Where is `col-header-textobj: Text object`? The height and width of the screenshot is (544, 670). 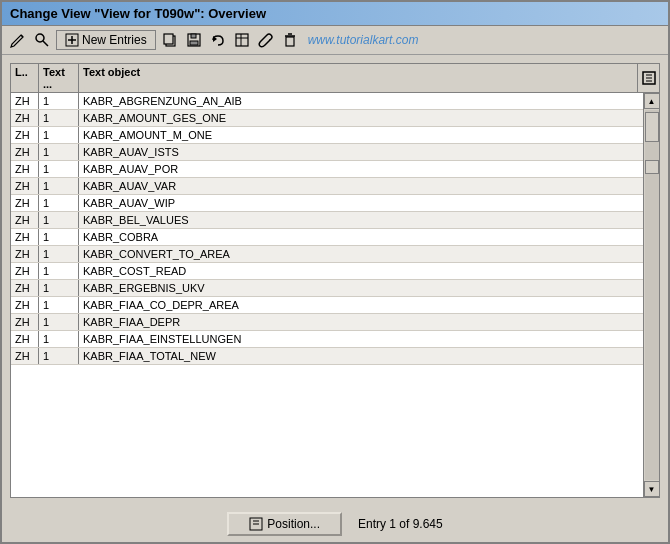 col-header-textobj: Text object is located at coordinates (358, 78).